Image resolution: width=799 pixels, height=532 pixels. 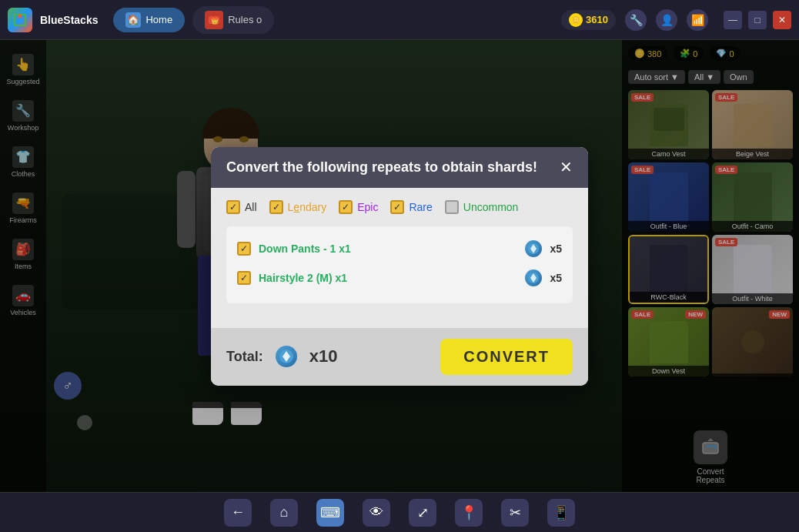 What do you see at coordinates (359, 207) in the screenshot?
I see `filter-epic: ✓ Epic` at bounding box center [359, 207].